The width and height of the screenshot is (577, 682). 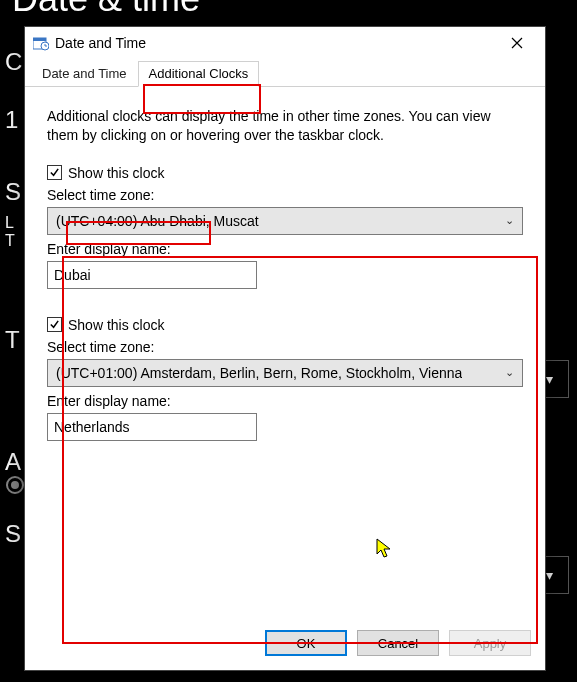 I want to click on tab-additional-clocks: Additional Clocks, so click(x=199, y=74).